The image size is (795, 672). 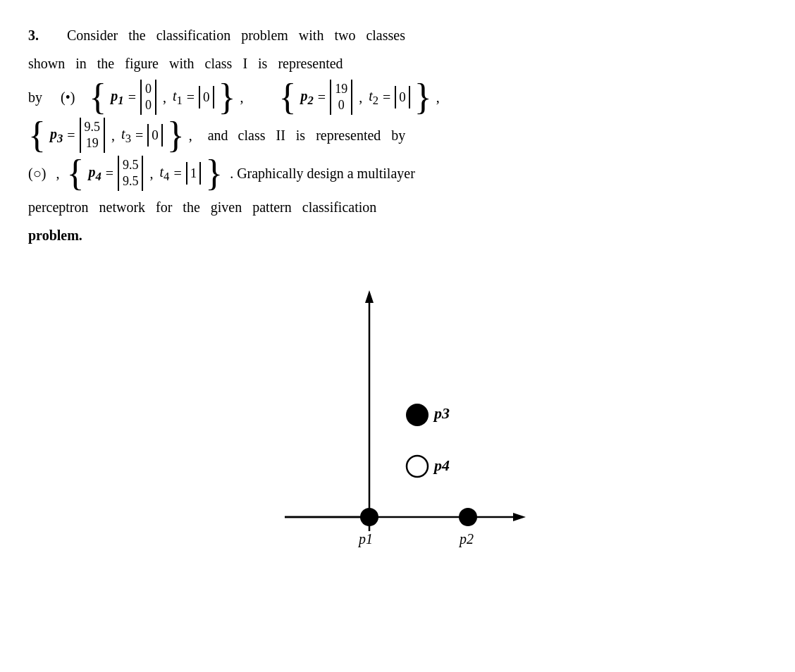 I want to click on p1-label: p1, so click(x=365, y=540).